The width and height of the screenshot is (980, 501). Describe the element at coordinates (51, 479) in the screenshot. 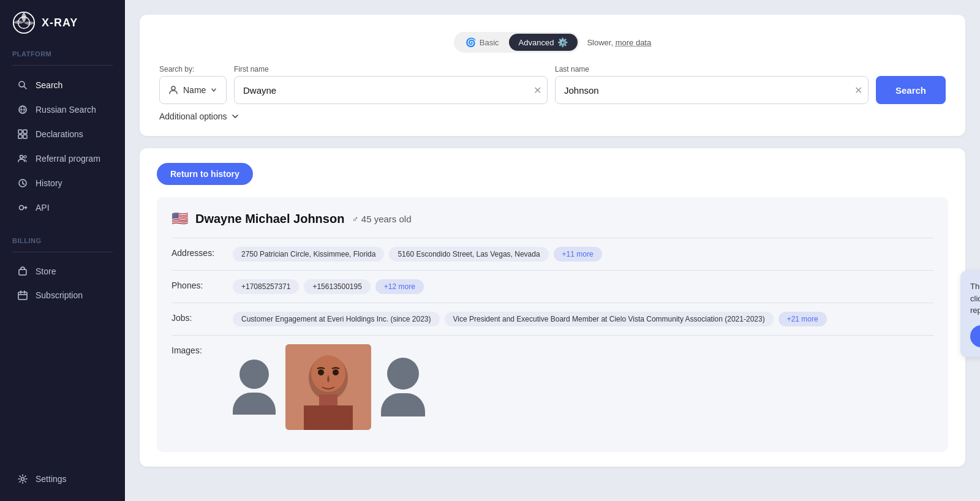

I see `settings-label: Settings` at that location.